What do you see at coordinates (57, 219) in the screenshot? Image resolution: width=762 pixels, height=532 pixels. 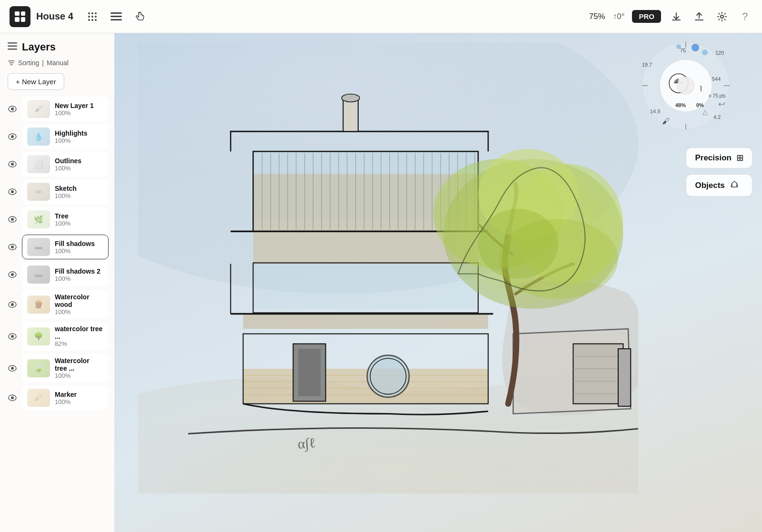 I see `layer-row: 🌿 Tree 100%` at bounding box center [57, 219].